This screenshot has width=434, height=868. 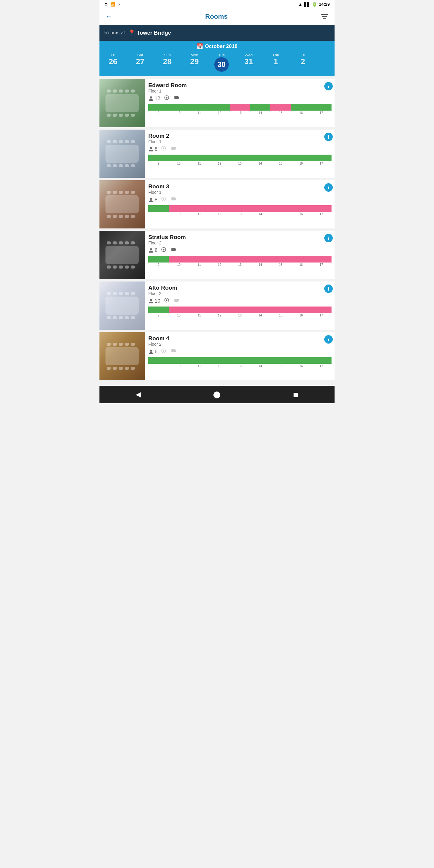 What do you see at coordinates (240, 243) in the screenshot?
I see `room-floor-stratus-room: Floor 2` at bounding box center [240, 243].